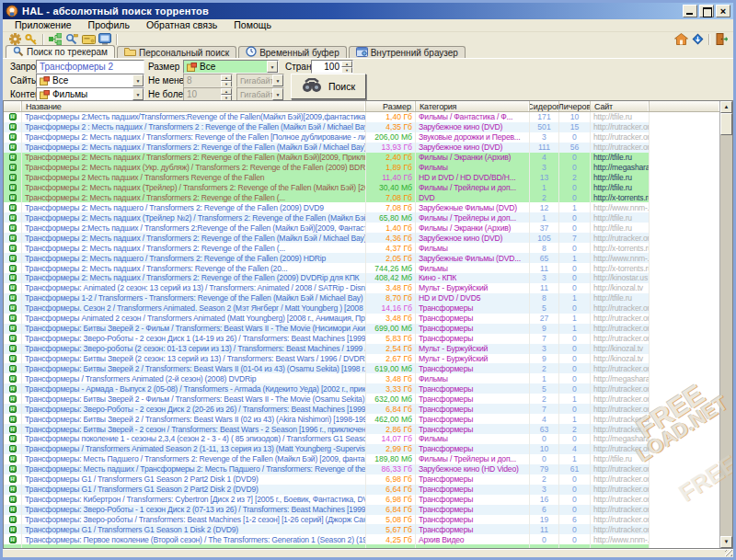 This screenshot has height=560, width=736. What do you see at coordinates (327, 289) in the screenshot?
I see `table-row: HТрансформеры: Animated (2 сезон: 13 сер…` at bounding box center [327, 289].